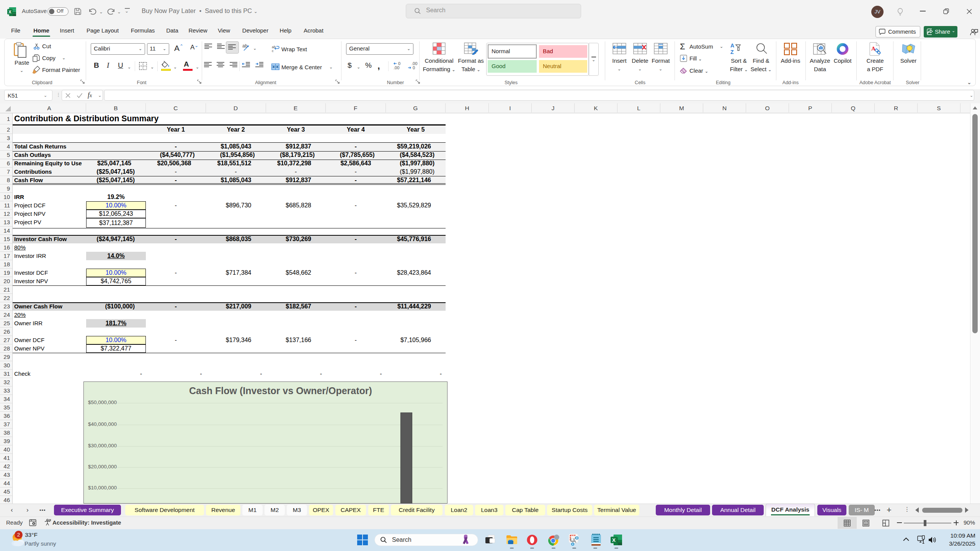 The image size is (980, 551). Describe the element at coordinates (273, 51) in the screenshot. I see `svg-text: c` at that location.